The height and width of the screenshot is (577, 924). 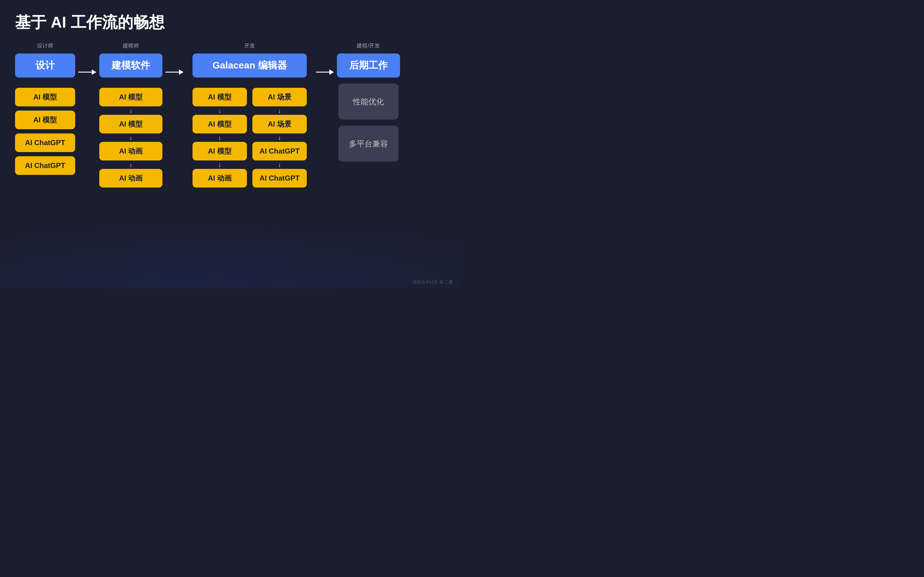 I want to click on designer-header: 设计, so click(x=45, y=66).